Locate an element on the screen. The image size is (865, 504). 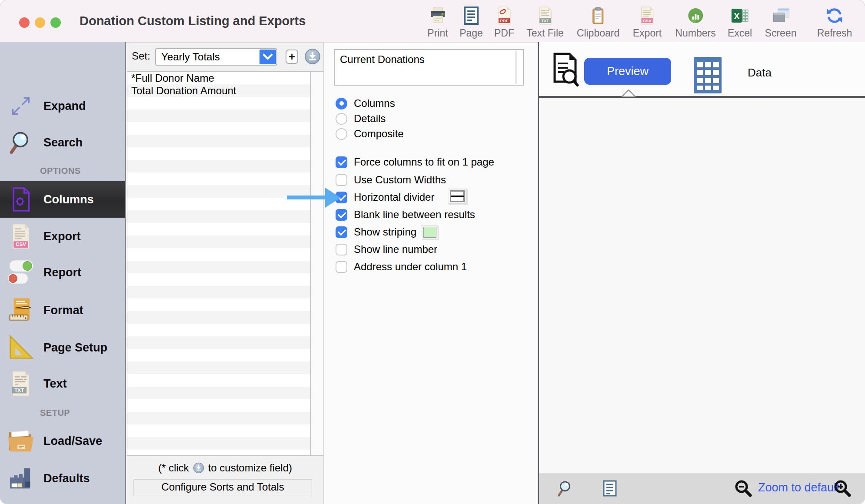
striping-color-preview is located at coordinates (430, 232).